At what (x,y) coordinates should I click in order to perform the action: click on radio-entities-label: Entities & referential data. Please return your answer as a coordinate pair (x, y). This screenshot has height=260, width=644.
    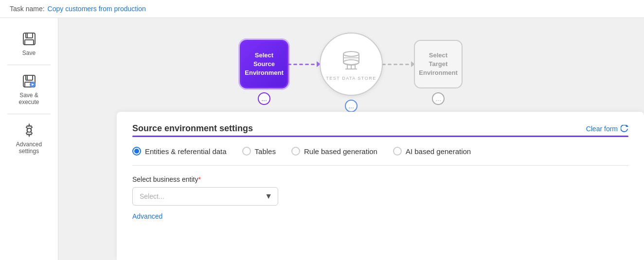
    Looking at the image, I should click on (186, 152).